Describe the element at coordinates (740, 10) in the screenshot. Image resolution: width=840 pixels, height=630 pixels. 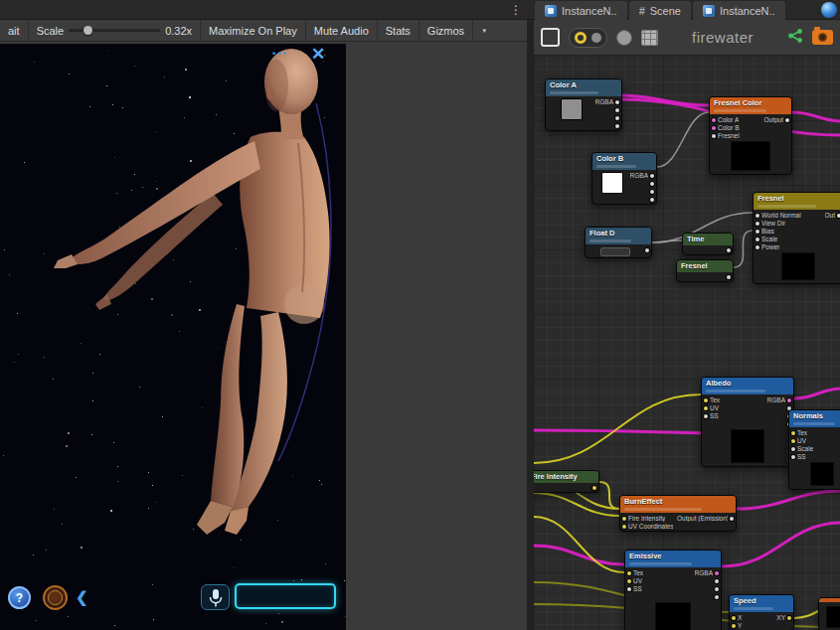
I see `tab-instance-node-2: InstanceN..` at that location.